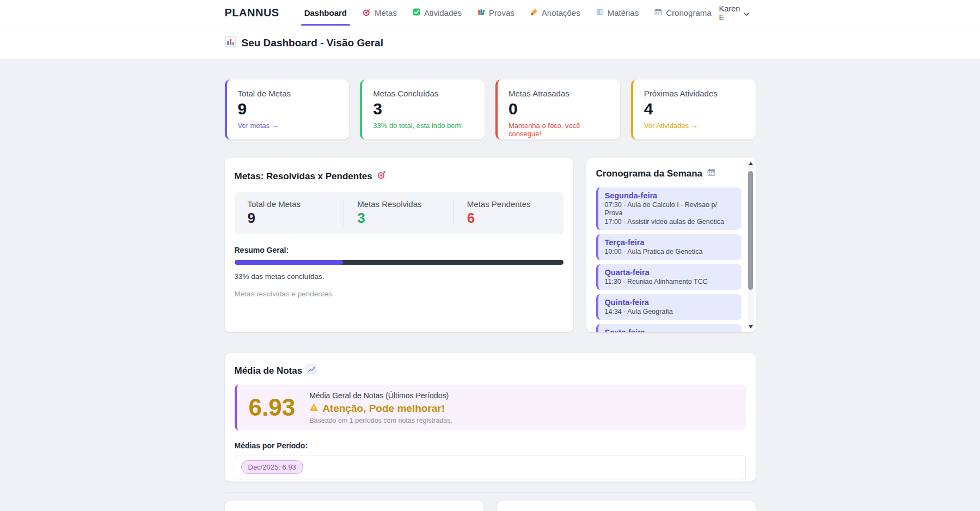 This screenshot has height=511, width=980. I want to click on day-name: Quarta-feira, so click(670, 272).